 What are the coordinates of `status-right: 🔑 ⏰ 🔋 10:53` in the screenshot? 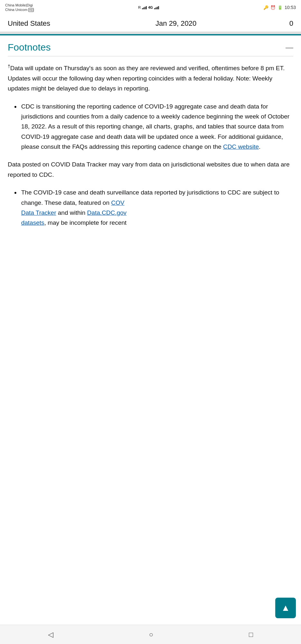 It's located at (279, 7).